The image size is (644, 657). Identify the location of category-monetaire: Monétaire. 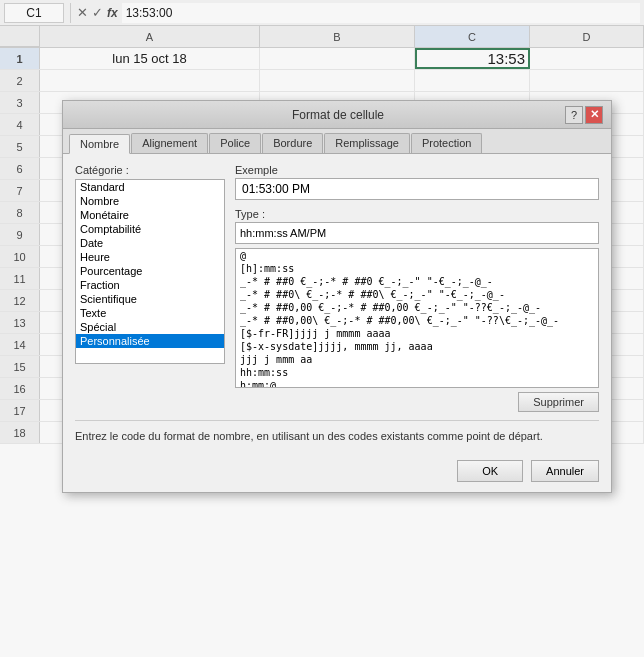
(150, 215).